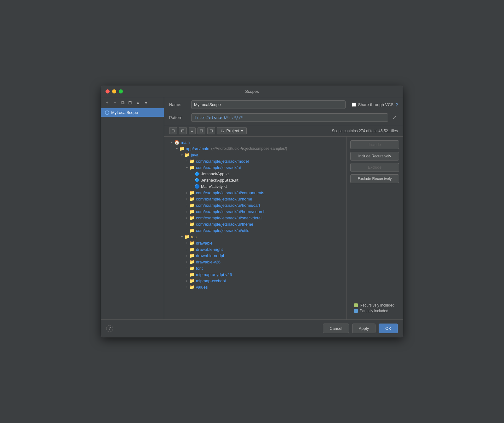 Image resolution: width=504 pixels, height=423 pixels. Describe the element at coordinates (220, 180) in the screenshot. I see `node-label-jetsnackappstate: JetsnackAppState.kt` at that location.